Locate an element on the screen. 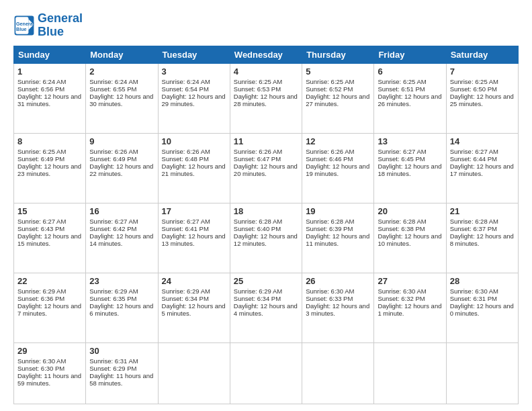 The width and height of the screenshot is (532, 411). daylight: Daylight: 12 hours and 11 minutes. is located at coordinates (337, 240).